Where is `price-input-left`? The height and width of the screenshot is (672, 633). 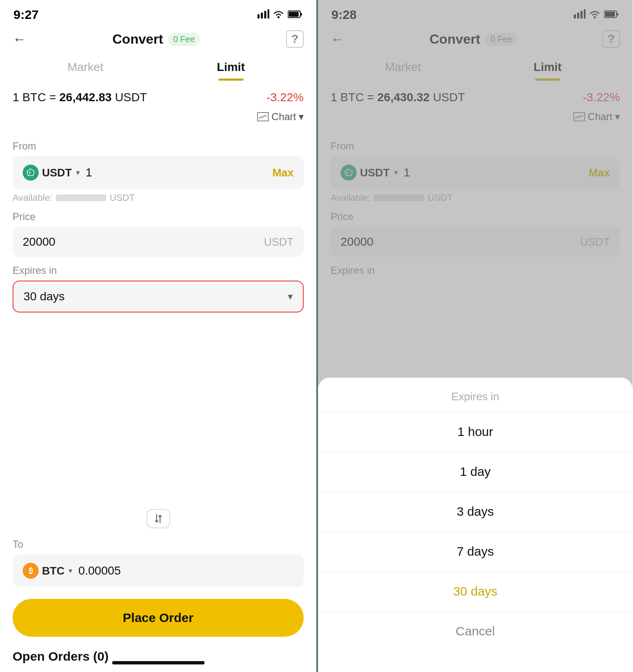 price-input-left is located at coordinates (140, 242).